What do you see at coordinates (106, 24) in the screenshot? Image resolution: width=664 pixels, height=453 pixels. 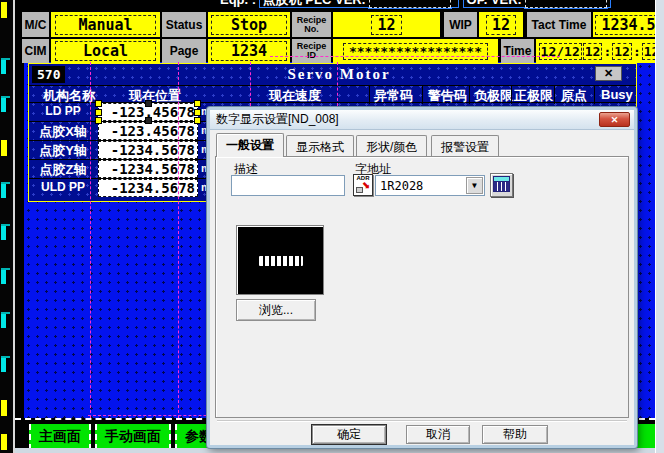 I see `mc-mode-widget: Manual` at bounding box center [106, 24].